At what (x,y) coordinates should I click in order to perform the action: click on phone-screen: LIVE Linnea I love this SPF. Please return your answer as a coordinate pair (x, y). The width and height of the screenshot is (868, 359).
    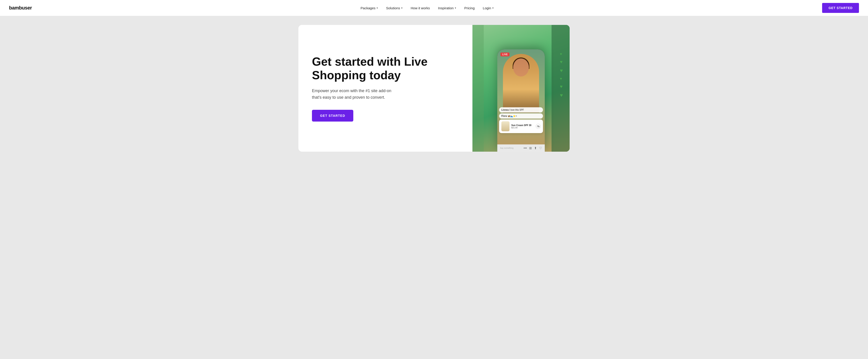
    Looking at the image, I should click on (521, 97).